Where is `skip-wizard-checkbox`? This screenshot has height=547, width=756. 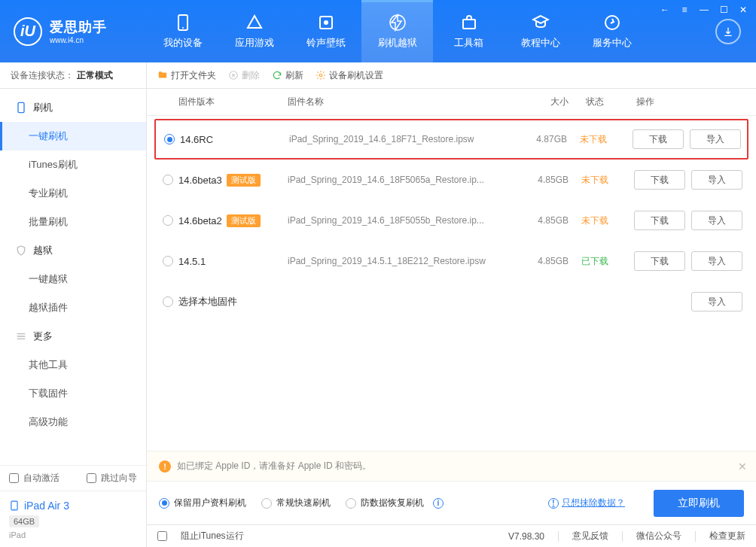
skip-wizard-checkbox is located at coordinates (92, 479).